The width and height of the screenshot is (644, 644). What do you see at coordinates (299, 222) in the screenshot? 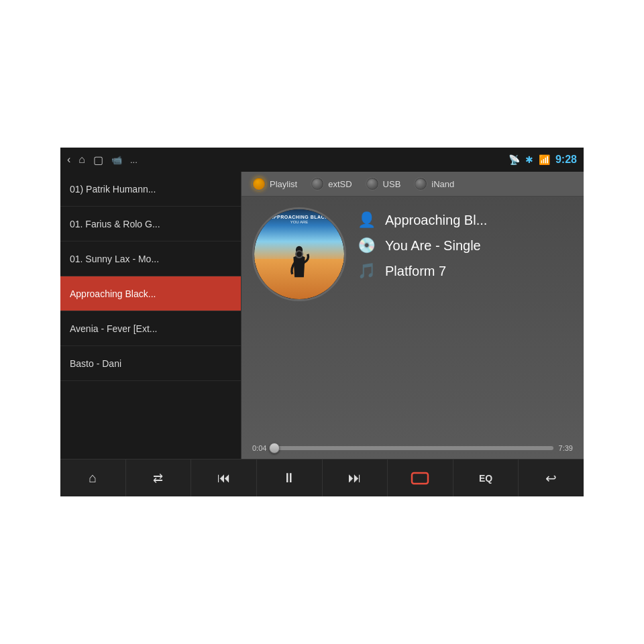
I see `album-subtitle-text: YOU ARE` at bounding box center [299, 222].